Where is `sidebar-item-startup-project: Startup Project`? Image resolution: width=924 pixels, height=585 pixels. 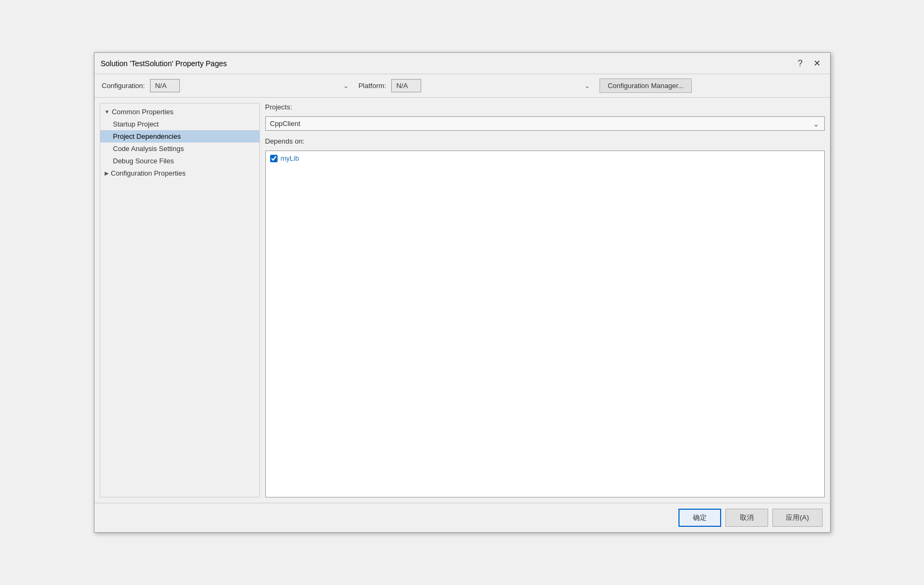
sidebar-item-startup-project: Startup Project is located at coordinates (180, 124).